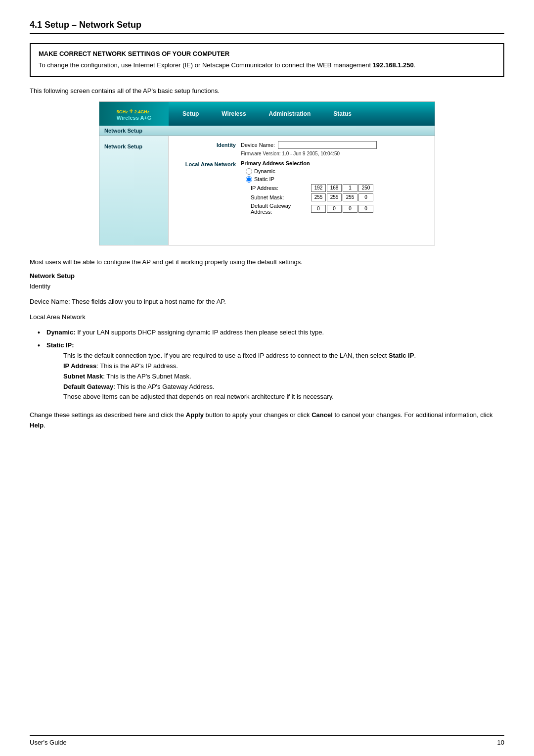 This screenshot has height=756, width=534. I want to click on ip-section: IP Address: Subnet Mask:, so click(339, 199).